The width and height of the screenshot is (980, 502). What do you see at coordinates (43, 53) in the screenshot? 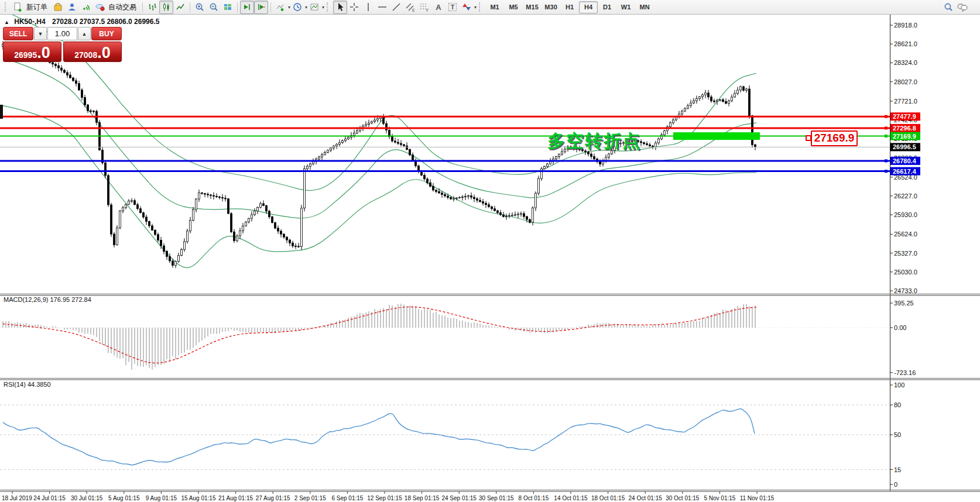
I see `sell-price-decimal: .0` at bounding box center [43, 53].